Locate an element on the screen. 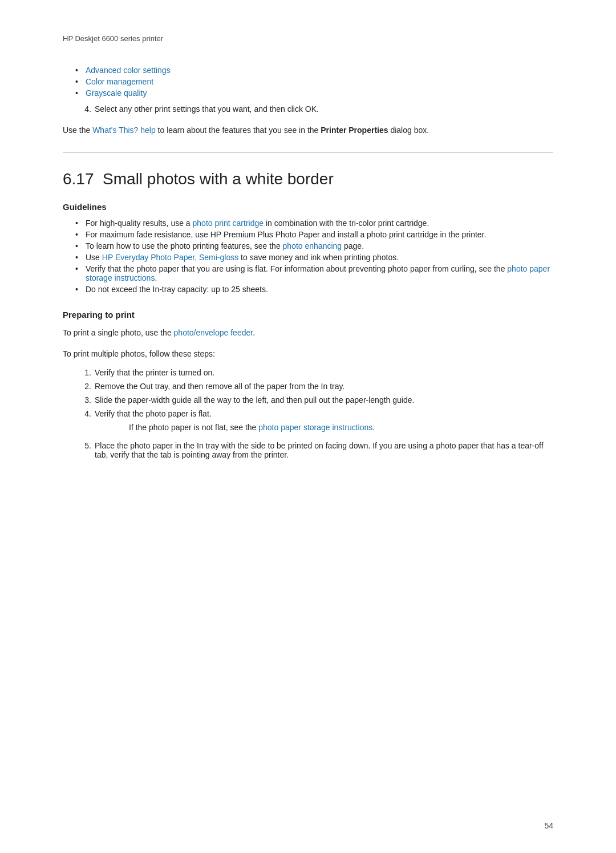 Image resolution: width=616 pixels, height=853 pixels. guideline-2-text: For maximum fade resistance, use HP Prem… is located at coordinates (286, 235).